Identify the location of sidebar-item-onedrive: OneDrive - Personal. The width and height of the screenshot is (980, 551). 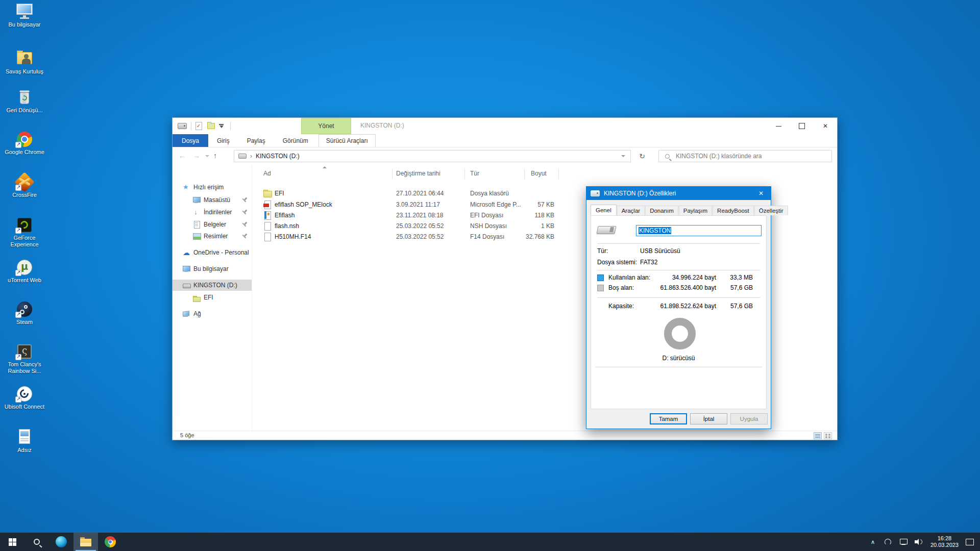
(212, 253).